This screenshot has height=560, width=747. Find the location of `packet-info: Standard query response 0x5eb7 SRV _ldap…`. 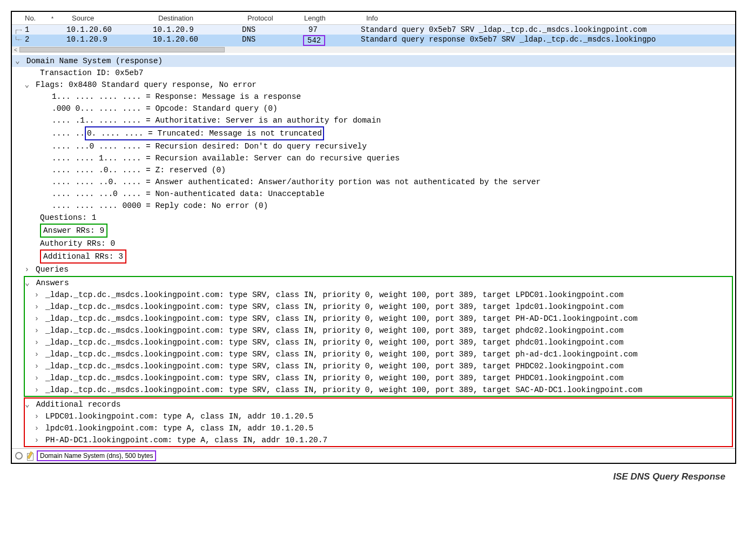

packet-info: Standard query response 0x5eb7 SRV _ldap… is located at coordinates (548, 41).